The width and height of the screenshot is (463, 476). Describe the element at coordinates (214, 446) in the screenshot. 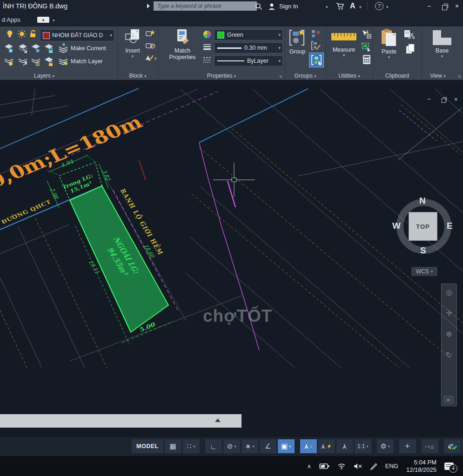

I see `ortho-toggle: ∟` at that location.